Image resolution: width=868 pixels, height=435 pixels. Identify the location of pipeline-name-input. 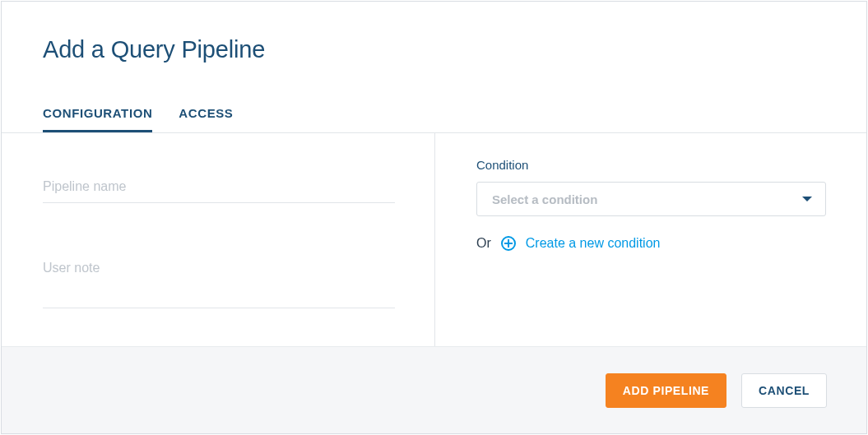
(219, 189).